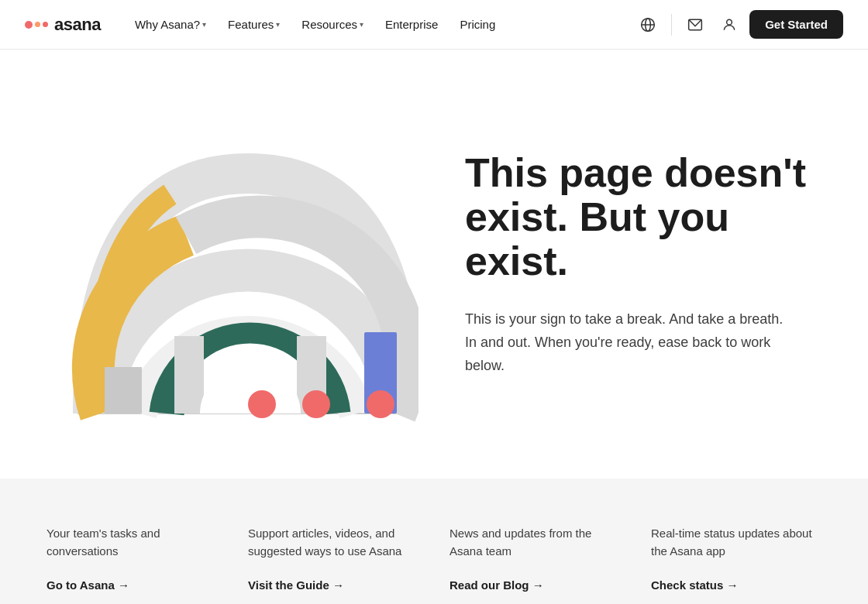  I want to click on nav-divider, so click(671, 25).